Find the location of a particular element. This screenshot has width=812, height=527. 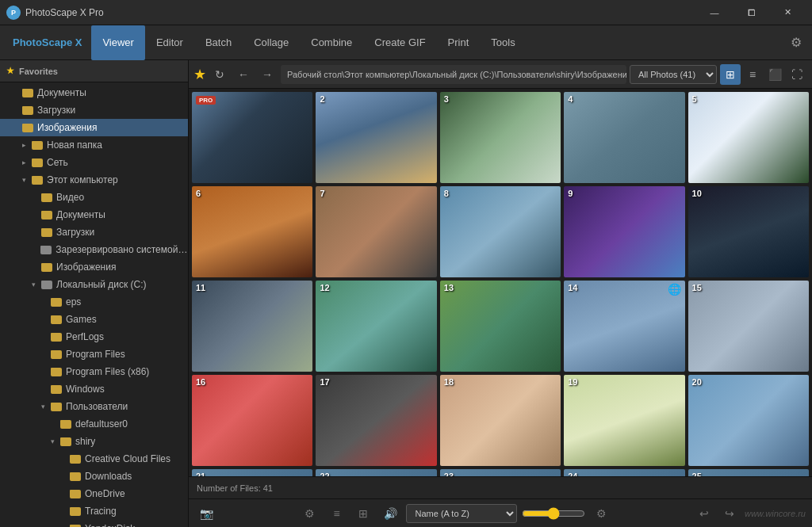

refresh-button: ↻ is located at coordinates (220, 74).